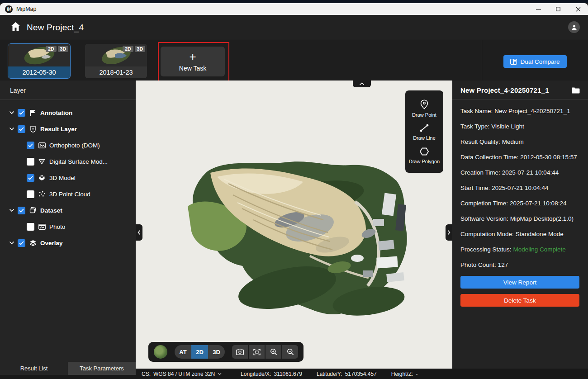 The width and height of the screenshot is (588, 379). Describe the element at coordinates (294, 9) in the screenshot. I see `titlebar: M MipMap` at that location.